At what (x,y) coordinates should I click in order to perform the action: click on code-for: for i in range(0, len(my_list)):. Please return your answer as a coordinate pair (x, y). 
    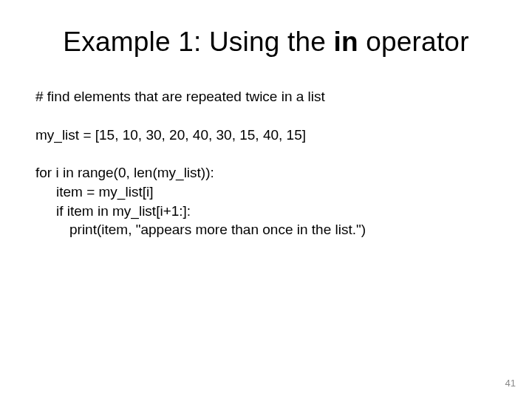
    Looking at the image, I should click on (269, 173).